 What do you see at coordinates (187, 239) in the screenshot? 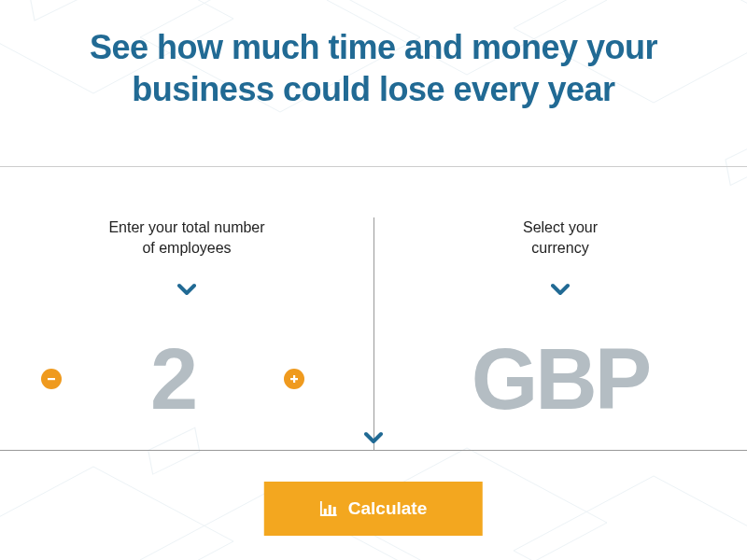
I see `employees-label: Enter your total number of employees` at bounding box center [187, 239].